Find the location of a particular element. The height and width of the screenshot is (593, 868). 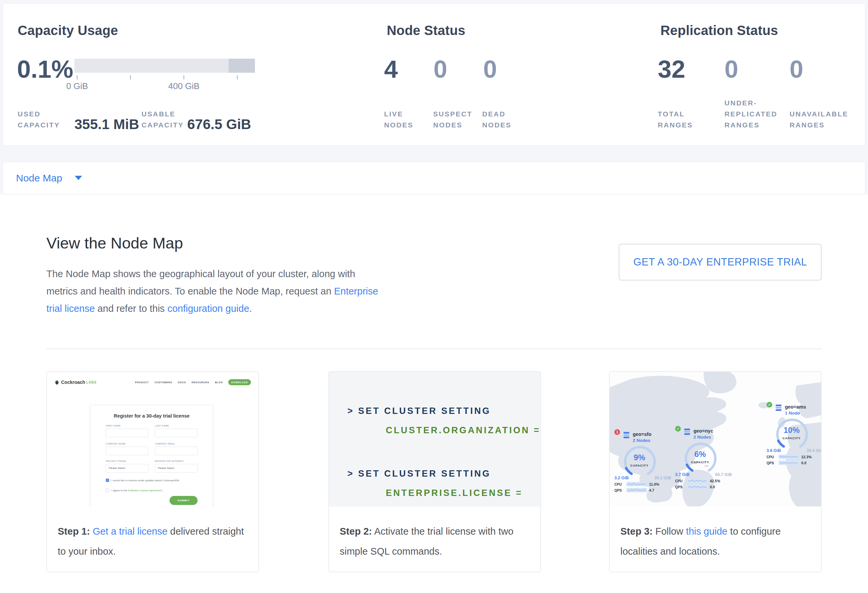

locality-ams: ✓ geo=ams1 Node 10% CAPACITY 3.6 GiB34.4… is located at coordinates (794, 434).